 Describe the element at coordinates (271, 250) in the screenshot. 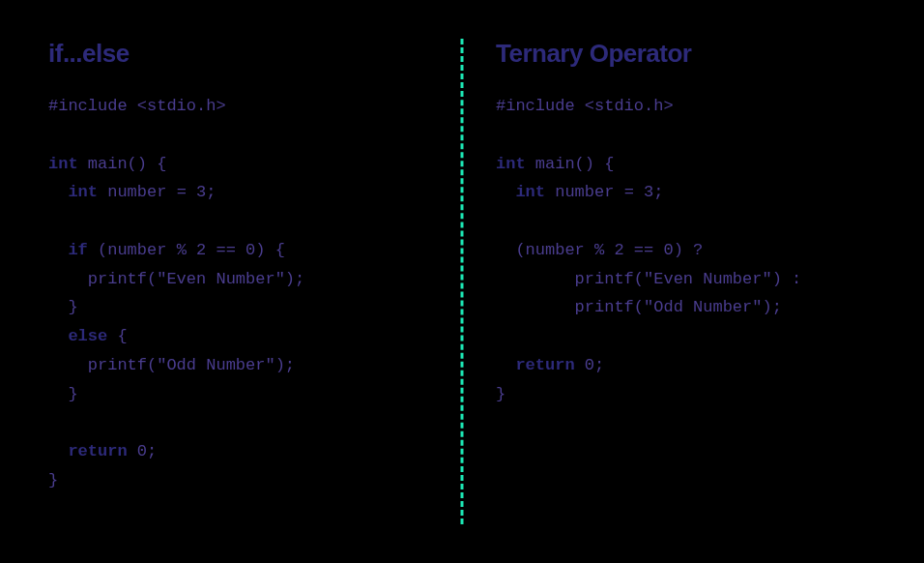

I see `code-text: ) {` at that location.